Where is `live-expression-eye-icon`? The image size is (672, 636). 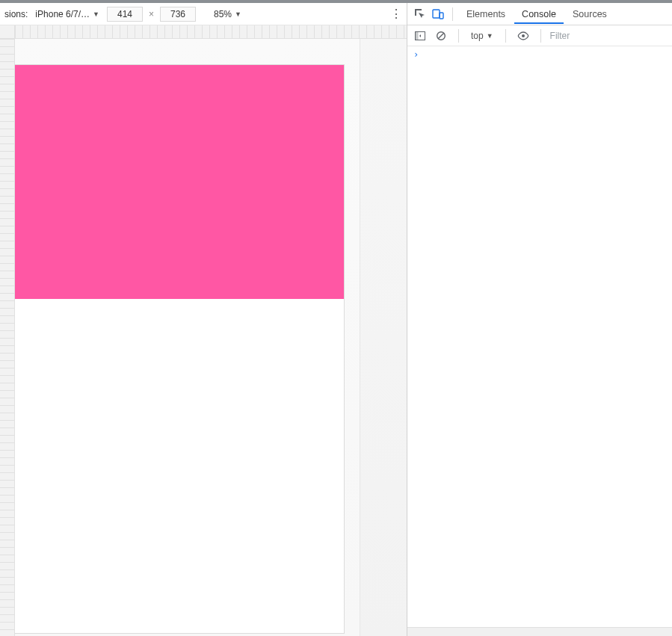 live-expression-eye-icon is located at coordinates (523, 36).